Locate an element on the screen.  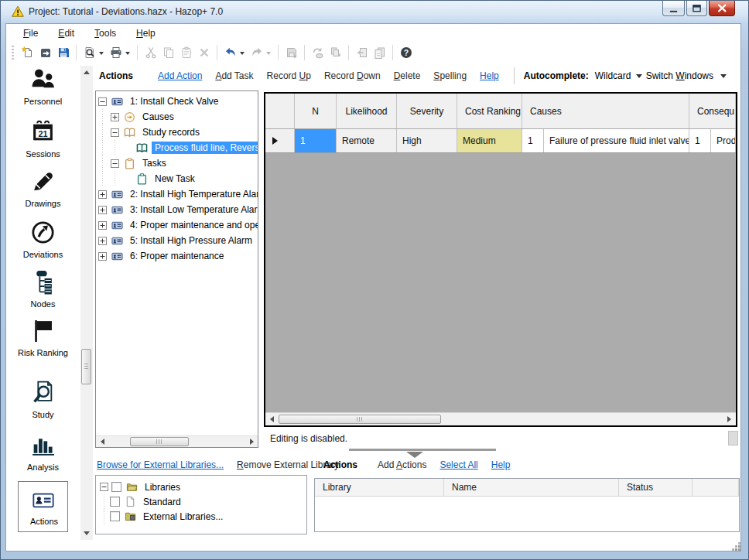
delete-button: Delete is located at coordinates (407, 76).